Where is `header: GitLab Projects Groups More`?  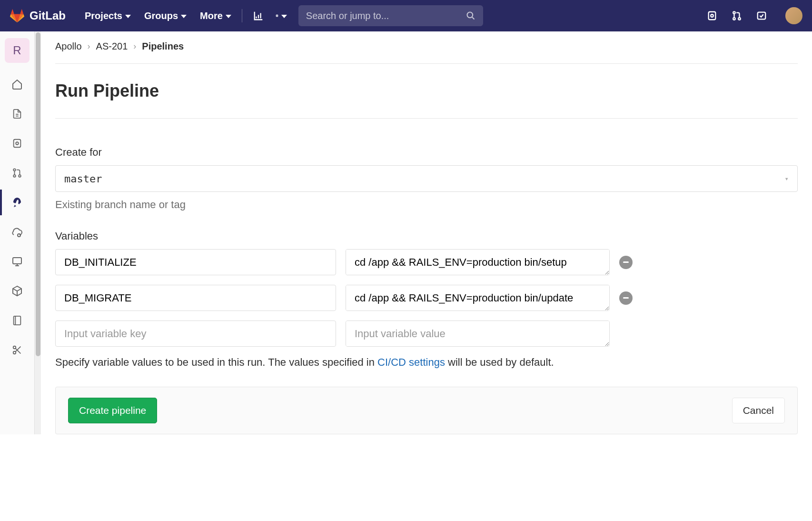 header: GitLab Projects Groups More is located at coordinates (406, 16).